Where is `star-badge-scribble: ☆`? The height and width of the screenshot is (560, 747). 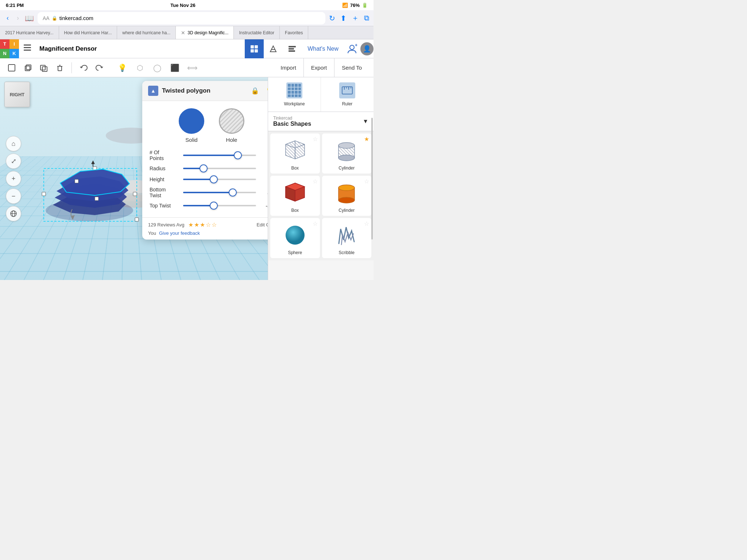
star-badge-scribble: ☆ is located at coordinates (367, 224).